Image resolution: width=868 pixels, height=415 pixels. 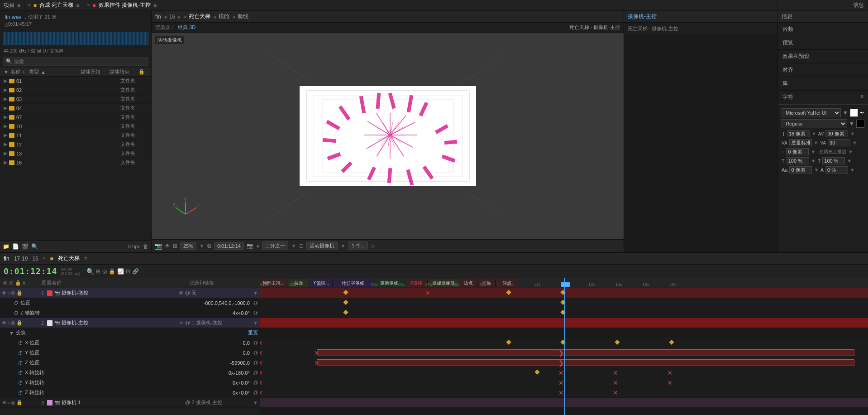 What do you see at coordinates (21, 393) in the screenshot?
I see `stopwatch-zrot2: ⏱` at bounding box center [21, 393].